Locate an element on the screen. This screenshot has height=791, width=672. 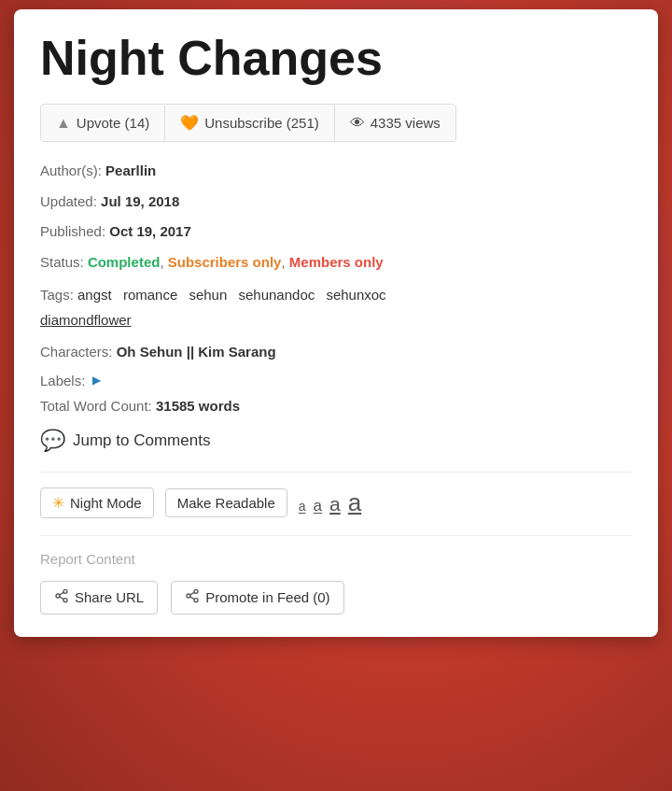
bottom-bar: Share URL Promote in Feed (0) is located at coordinates (336, 598).